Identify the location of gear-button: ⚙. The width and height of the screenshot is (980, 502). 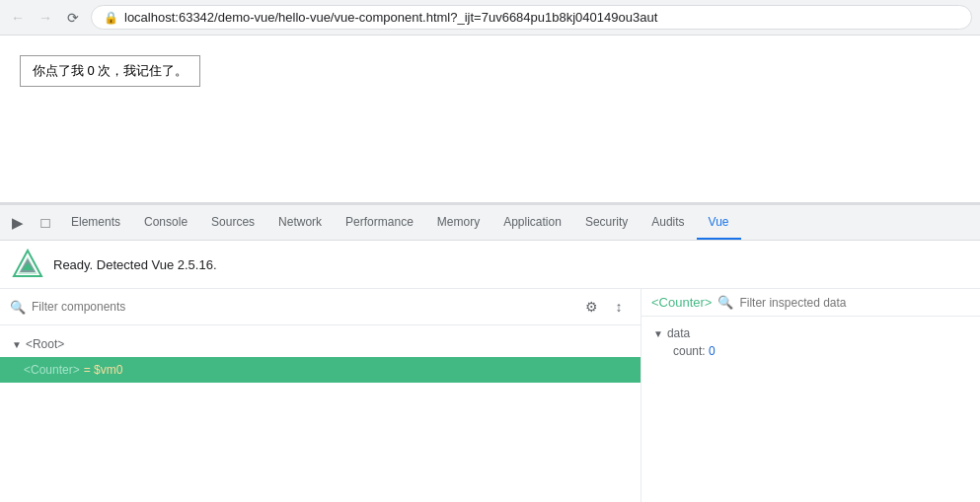
(591, 307).